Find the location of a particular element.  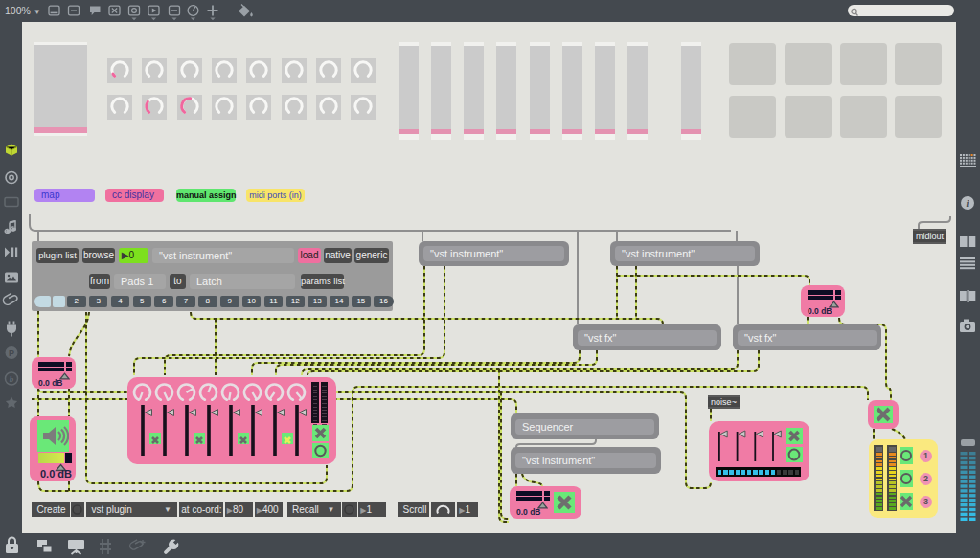

svg-text: b is located at coordinates (11, 379).